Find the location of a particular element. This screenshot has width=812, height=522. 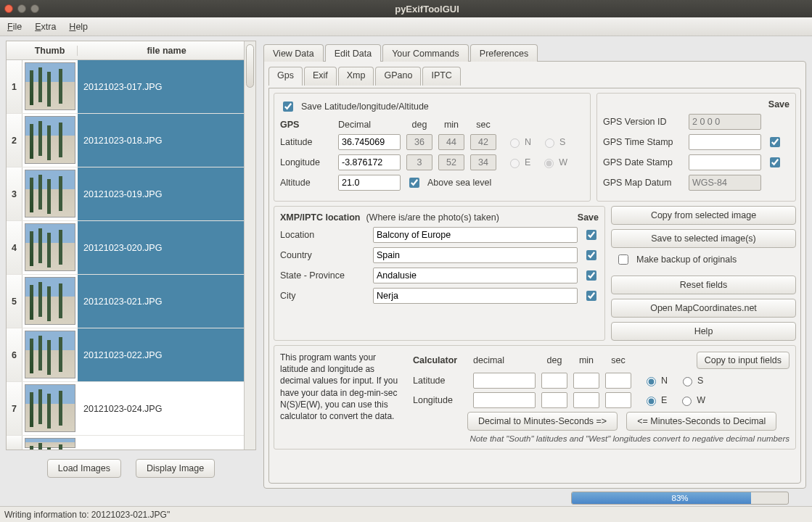

calc-lon-deg is located at coordinates (554, 400).